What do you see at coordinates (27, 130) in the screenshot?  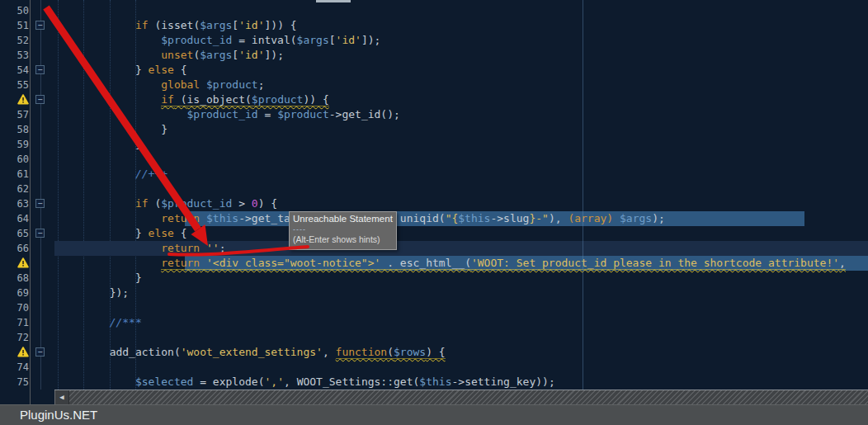 I see `gutter-row: 58` at bounding box center [27, 130].